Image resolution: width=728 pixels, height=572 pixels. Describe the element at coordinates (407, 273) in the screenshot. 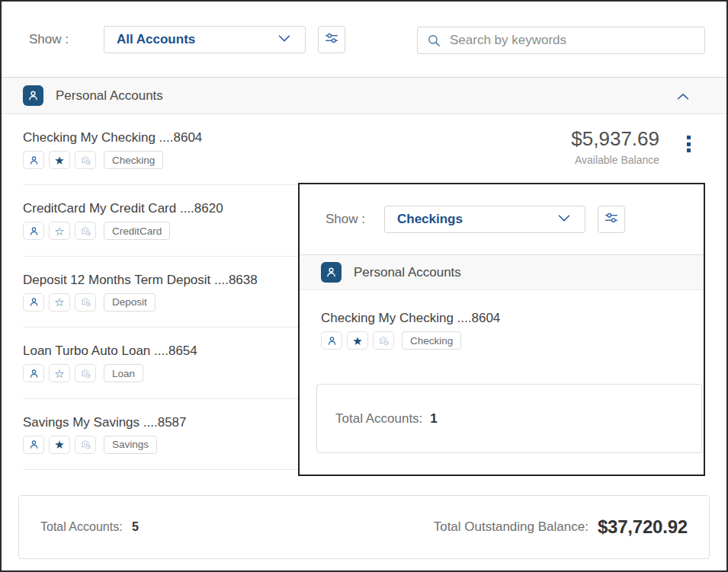

I see `popup-group-title: Personal Accounts` at that location.